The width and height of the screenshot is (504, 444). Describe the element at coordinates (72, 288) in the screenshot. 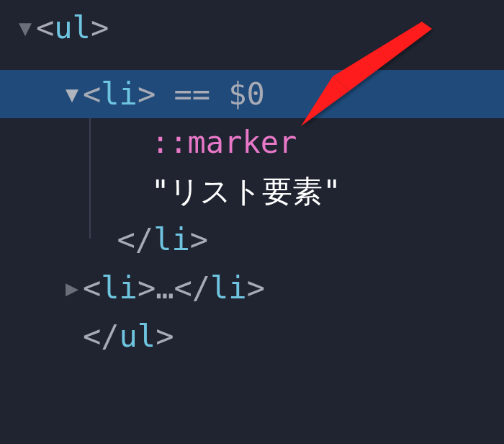

I see `disclosure-closed-icon: ▶` at that location.